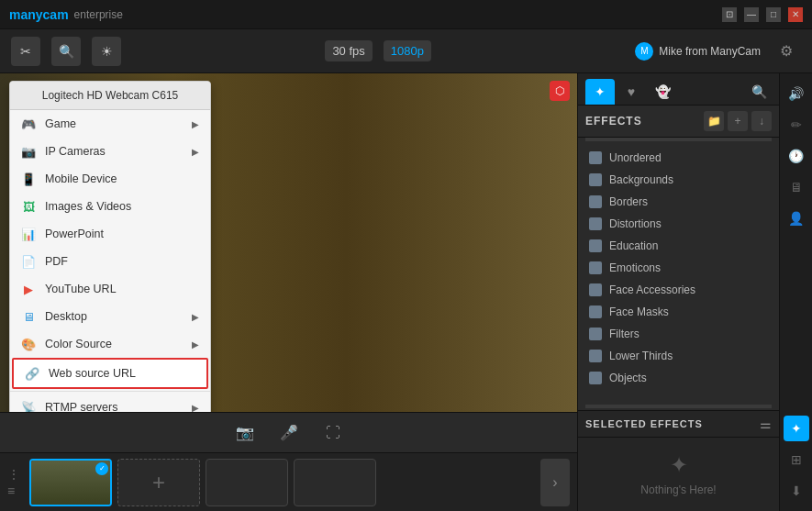 The image size is (812, 511). I want to click on sidebar-magic-btn: ✦, so click(796, 428).